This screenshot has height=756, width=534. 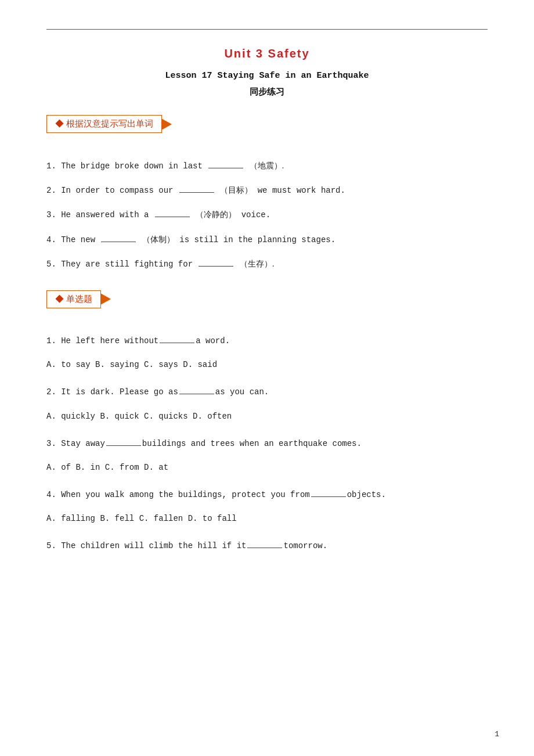 What do you see at coordinates (267, 166) in the screenshot?
I see `vocab-q1: 1. The bridge broke down in last （地震）.` at bounding box center [267, 166].